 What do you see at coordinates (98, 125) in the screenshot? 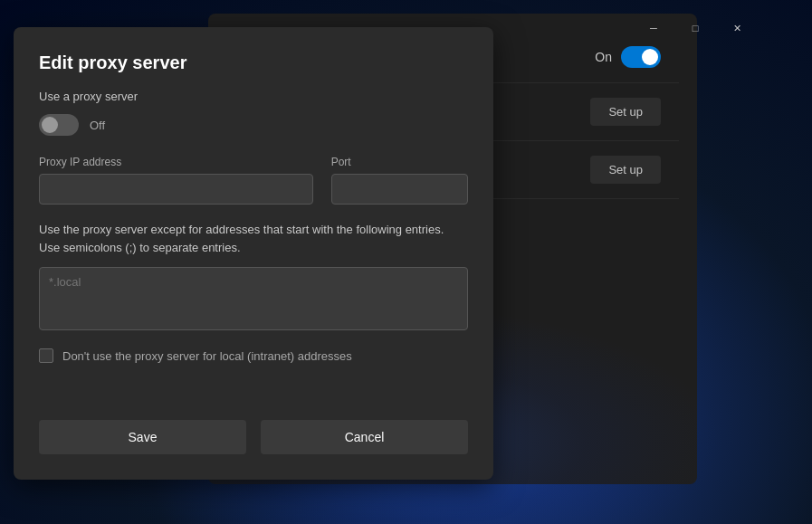
I see `toggle-off-label: Off` at bounding box center [98, 125].